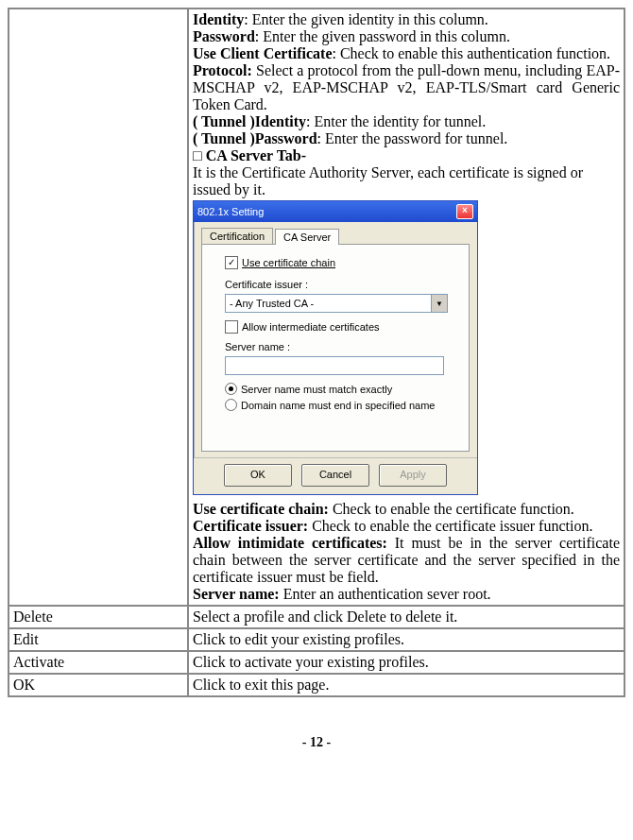 This screenshot has width=633, height=840. What do you see at coordinates (98, 662) in the screenshot?
I see `row-activate-left: Activate` at bounding box center [98, 662].